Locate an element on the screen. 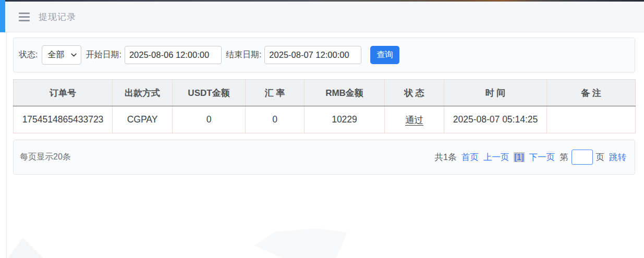 The height and width of the screenshot is (258, 644). status-select: 全部 is located at coordinates (62, 55).